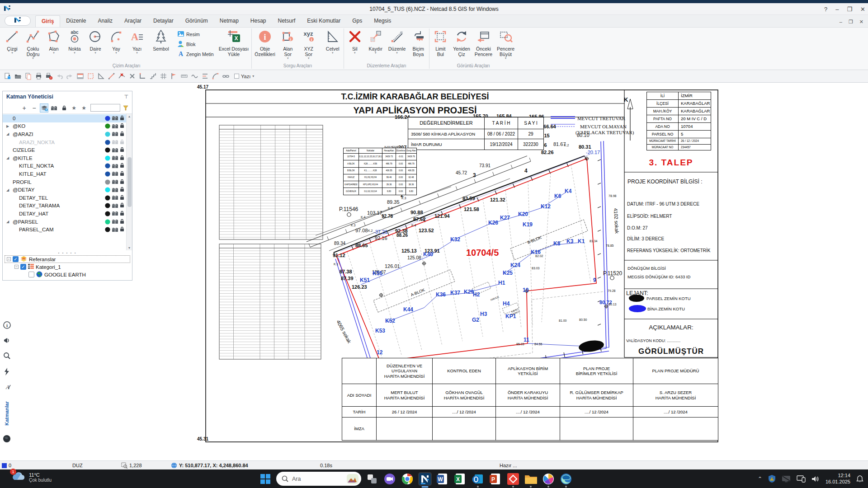 The image size is (868, 488). I want to click on hash-grid-icon, so click(163, 76).